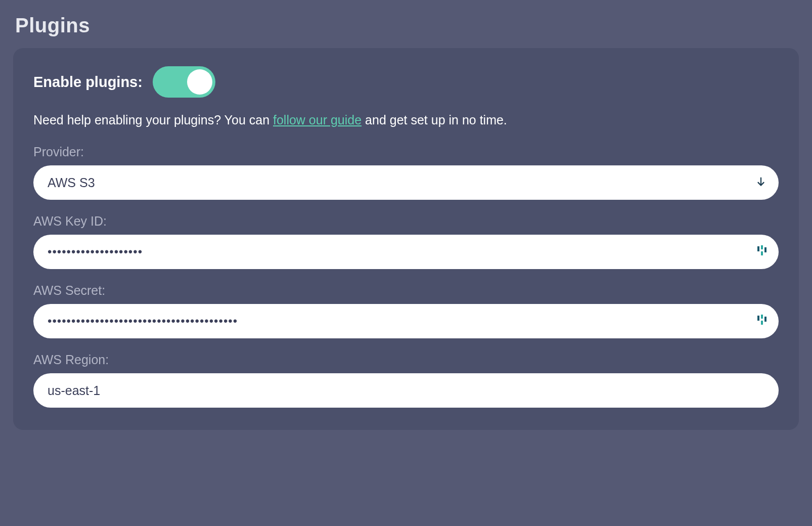  What do you see at coordinates (406, 390) in the screenshot?
I see `aws-region-input` at bounding box center [406, 390].